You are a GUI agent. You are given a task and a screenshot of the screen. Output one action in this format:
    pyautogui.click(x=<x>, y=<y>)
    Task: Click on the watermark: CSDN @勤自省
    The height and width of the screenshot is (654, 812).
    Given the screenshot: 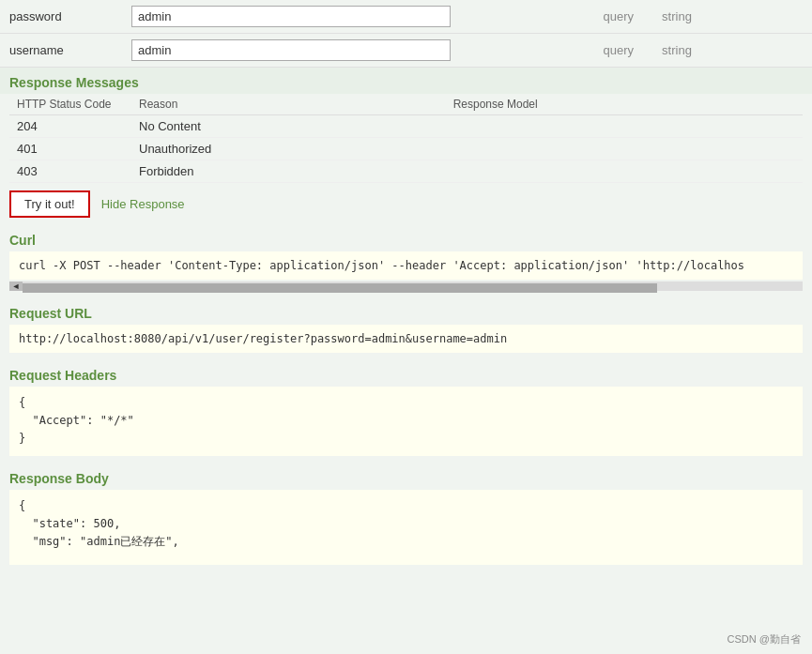 What is the action you would take?
    pyautogui.click(x=764, y=640)
    